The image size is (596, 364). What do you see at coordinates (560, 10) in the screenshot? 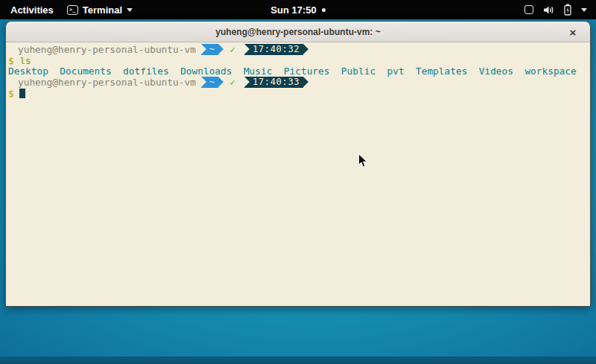
I see `system-status-area` at bounding box center [560, 10].